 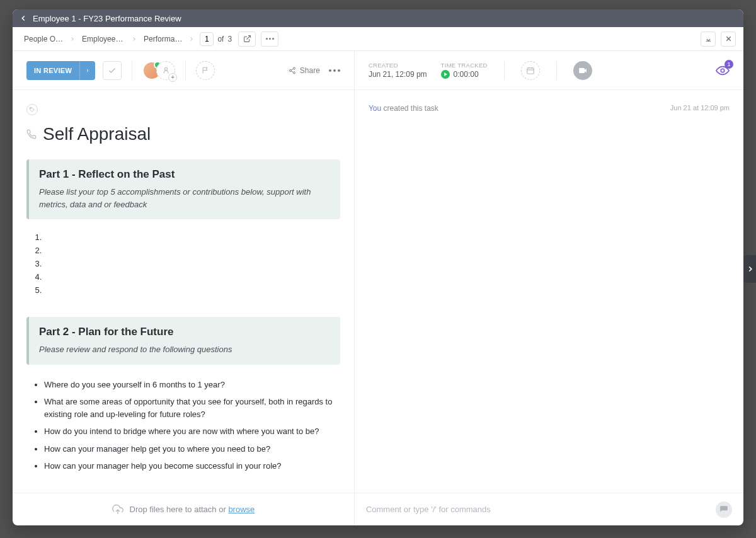 What do you see at coordinates (87, 71) in the screenshot?
I see `status-caret-icon` at bounding box center [87, 71].